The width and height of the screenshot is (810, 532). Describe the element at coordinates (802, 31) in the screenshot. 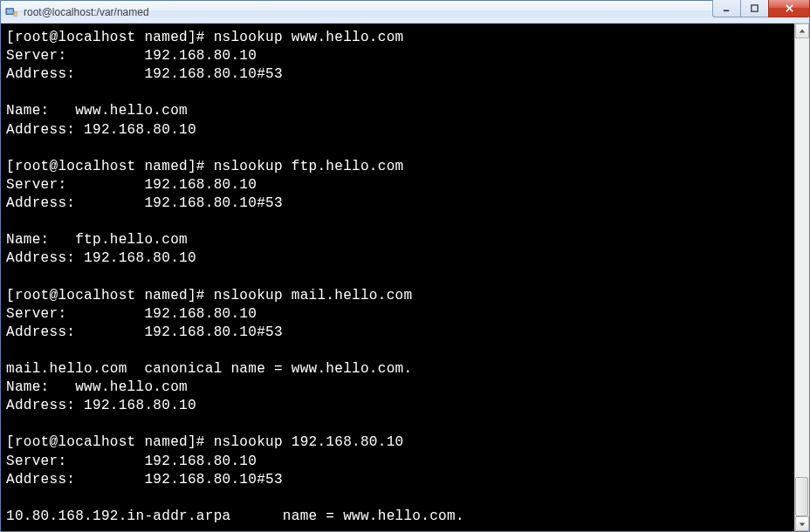

I see `scroll-up-button` at that location.